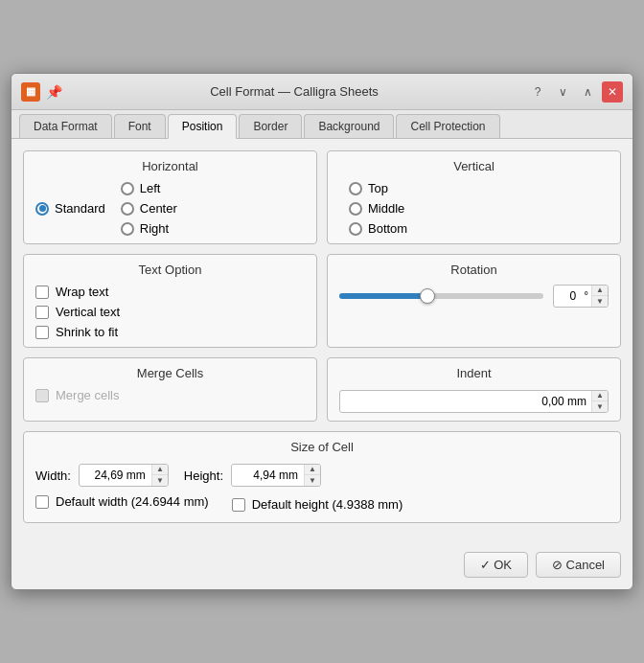 This screenshot has height=663, width=644. Describe the element at coordinates (356, 209) in the screenshot. I see `middle-radio` at that location.